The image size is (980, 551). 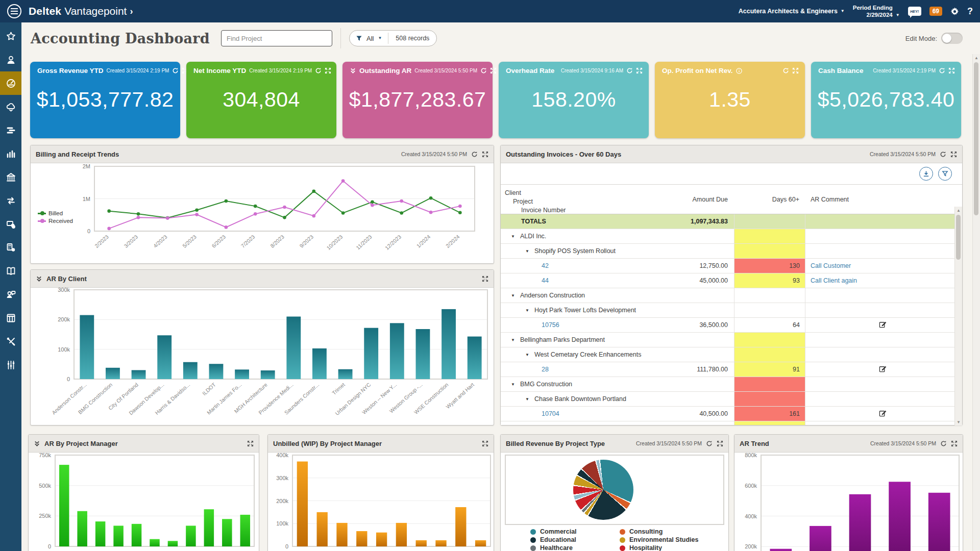 What do you see at coordinates (11, 130) in the screenshot?
I see `sidebar-item-projects` at bounding box center [11, 130].